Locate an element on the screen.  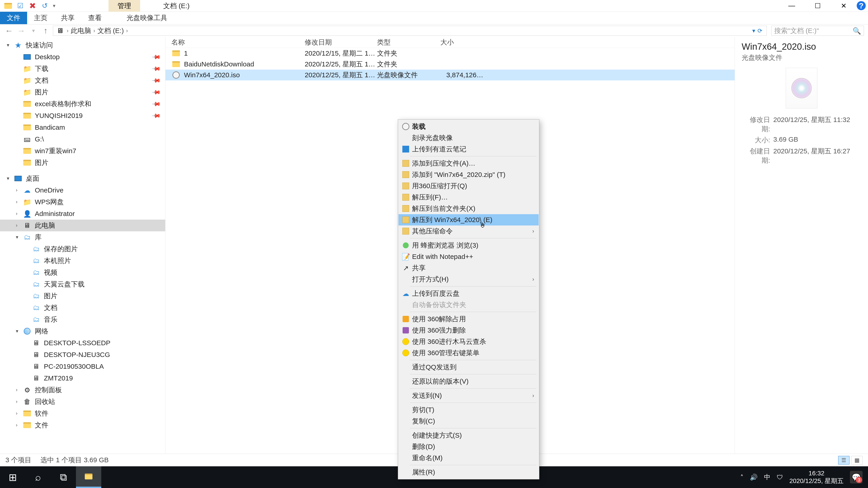
start-button: ⊞ is located at coordinates (13, 477).